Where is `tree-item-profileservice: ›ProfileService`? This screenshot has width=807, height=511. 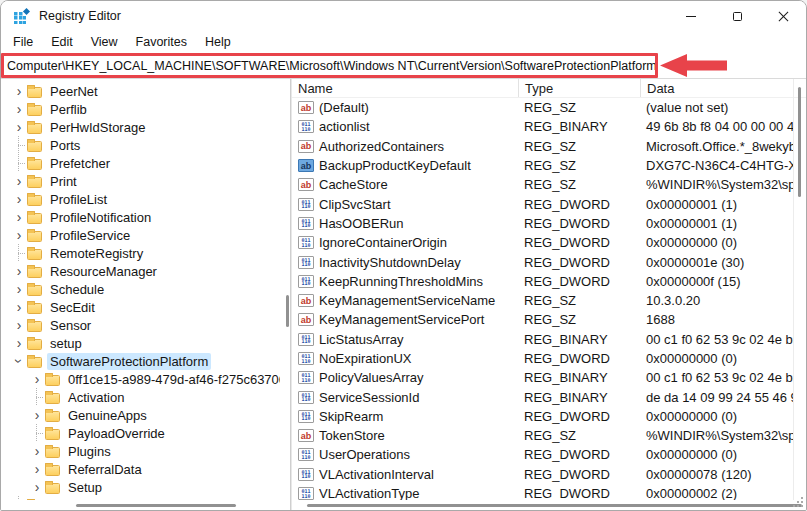
tree-item-profileservice: ›ProfileService is located at coordinates (140, 235).